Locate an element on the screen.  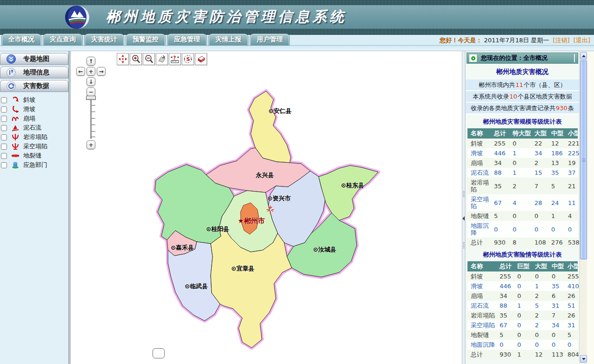
layer-item-ground-fissure: 地裂缝 is located at coordinates (34, 156).